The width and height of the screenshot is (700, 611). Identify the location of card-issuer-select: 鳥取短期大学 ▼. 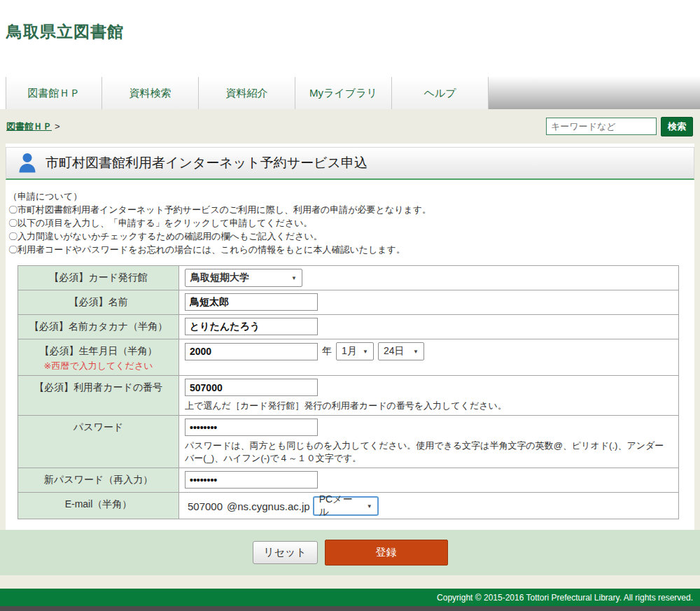
(244, 278).